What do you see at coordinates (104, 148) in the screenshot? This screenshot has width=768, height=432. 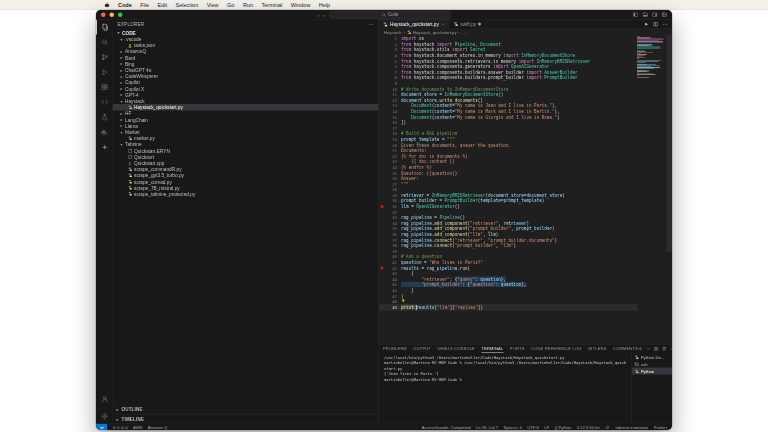 I see `activity-ai-icon` at bounding box center [104, 148].